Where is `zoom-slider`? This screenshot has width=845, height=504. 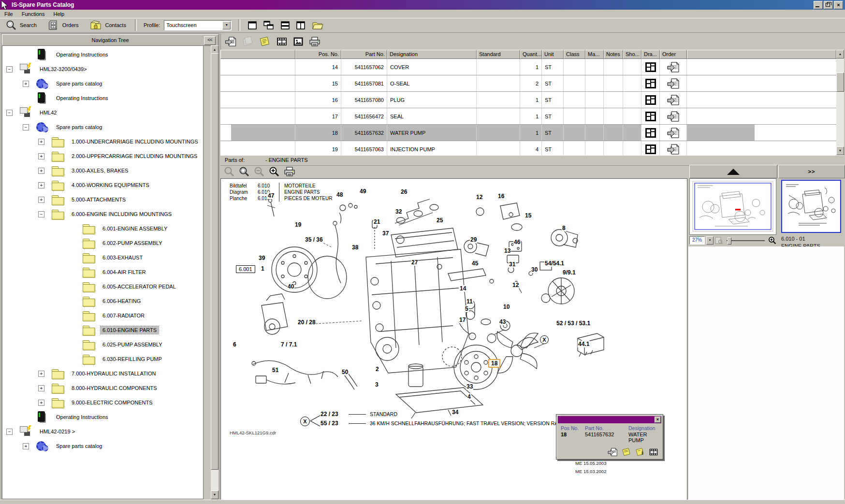 zoom-slider is located at coordinates (745, 240).